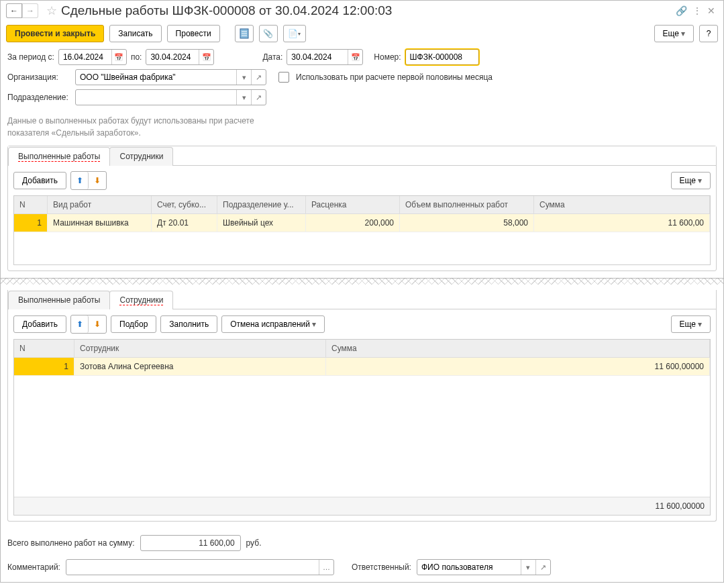 The width and height of the screenshot is (724, 588). Describe the element at coordinates (254, 543) in the screenshot. I see `total-unit: руб.` at that location.